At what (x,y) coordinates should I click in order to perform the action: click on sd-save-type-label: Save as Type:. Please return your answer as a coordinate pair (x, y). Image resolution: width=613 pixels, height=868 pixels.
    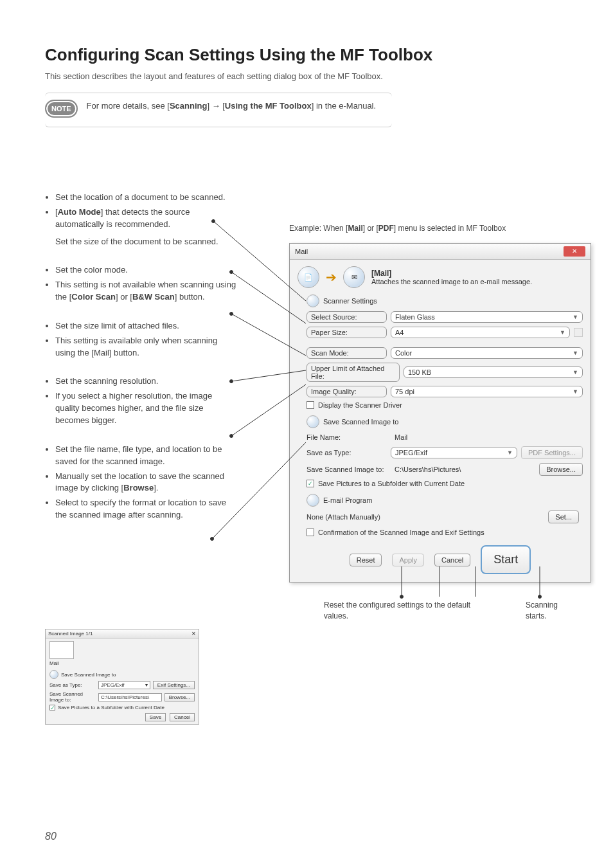
    Looking at the image, I should click on (73, 685).